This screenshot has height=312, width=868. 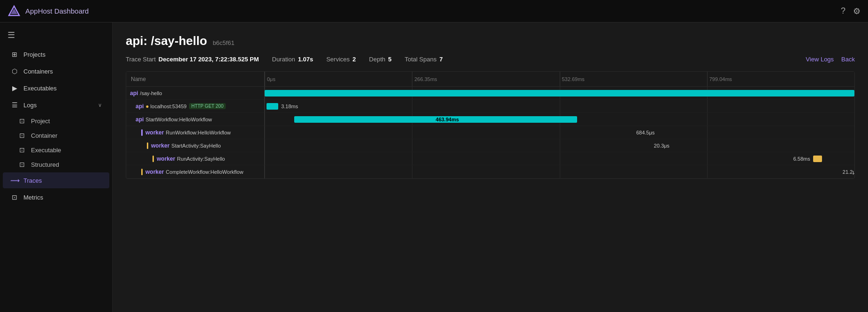 What do you see at coordinates (155, 172) in the screenshot?
I see `service-tag-6: worker` at bounding box center [155, 172].